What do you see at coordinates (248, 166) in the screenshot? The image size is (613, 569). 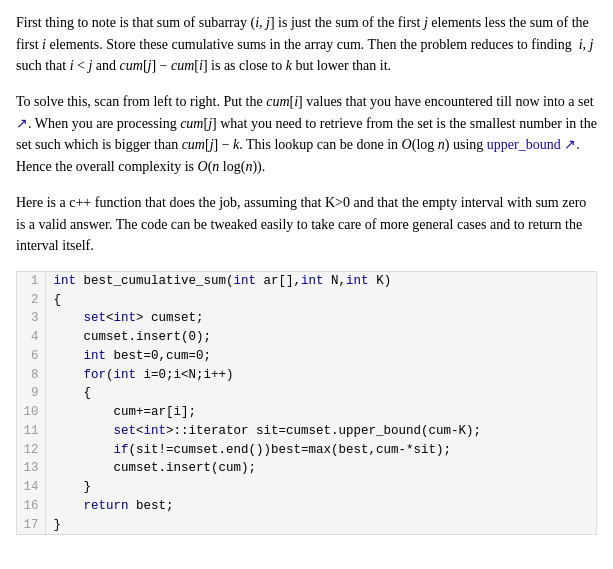 I see `var-n3: n` at bounding box center [248, 166].